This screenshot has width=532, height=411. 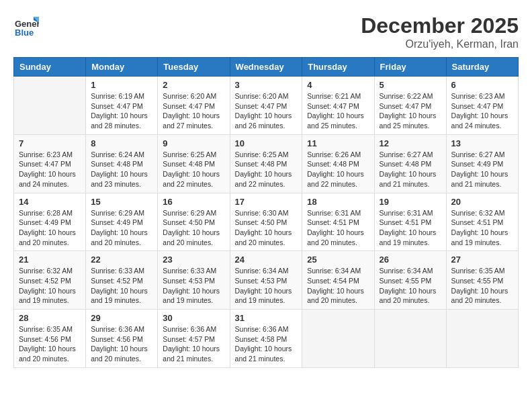 What do you see at coordinates (266, 67) in the screenshot?
I see `day-header-wednesday: Wednesday` at bounding box center [266, 67].